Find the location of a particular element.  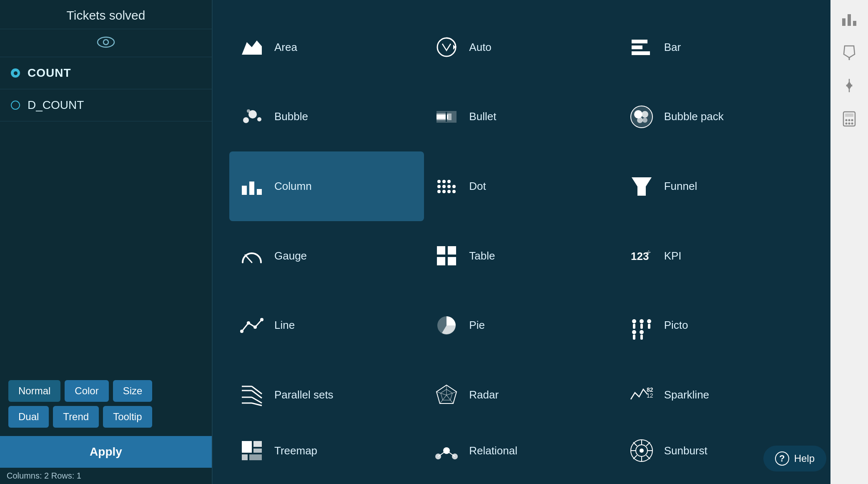

chart-item-kpi: 123 ÷ KPI is located at coordinates (716, 256).